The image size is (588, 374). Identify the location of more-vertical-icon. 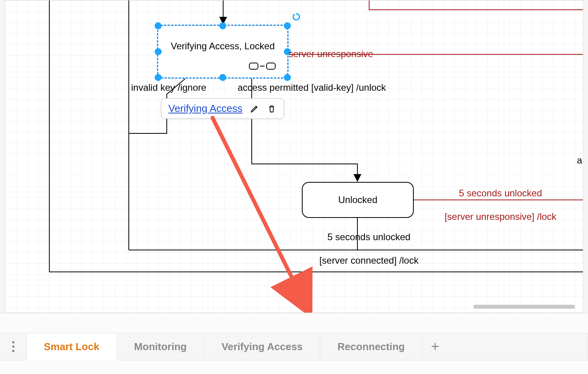
(13, 347).